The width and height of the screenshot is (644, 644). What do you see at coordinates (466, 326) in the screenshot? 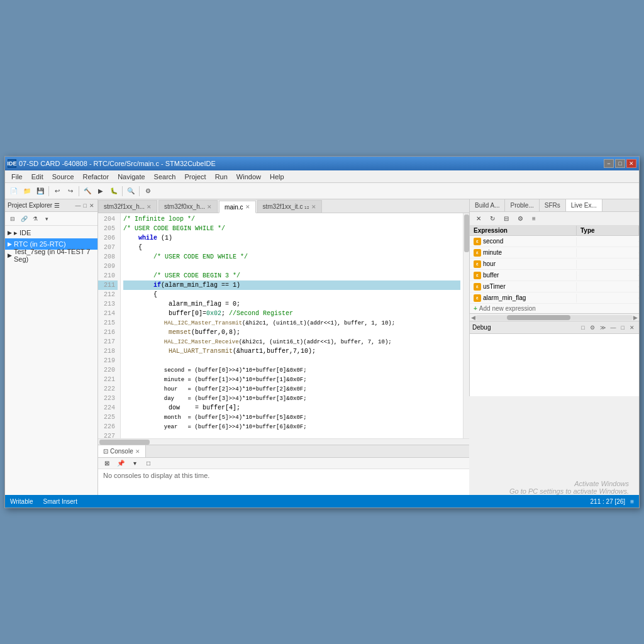
I see `vertical-scrollbar` at bounding box center [466, 326].